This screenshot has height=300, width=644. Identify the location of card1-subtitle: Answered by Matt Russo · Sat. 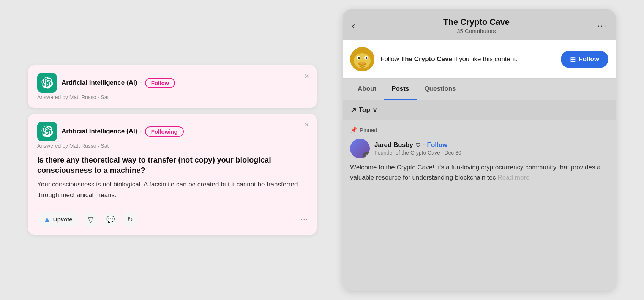
(172, 97).